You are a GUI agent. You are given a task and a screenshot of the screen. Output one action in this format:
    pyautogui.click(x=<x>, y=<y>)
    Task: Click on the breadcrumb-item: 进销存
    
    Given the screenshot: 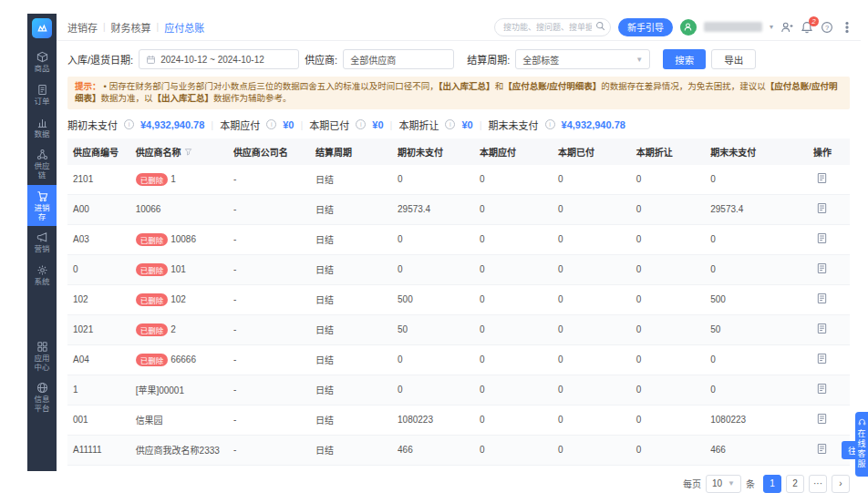 What is the action you would take?
    pyautogui.click(x=82, y=27)
    